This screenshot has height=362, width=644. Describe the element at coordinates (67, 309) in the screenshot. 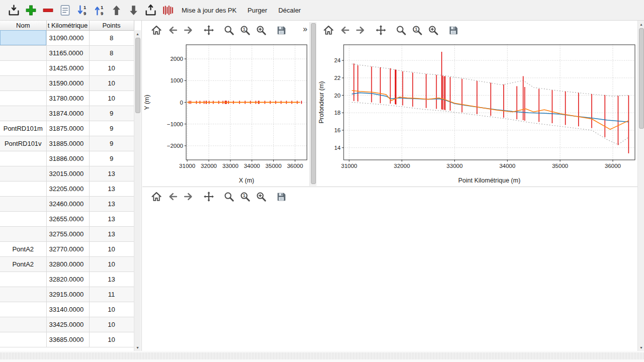

I see `cell-pk: 33140.0000` at that location.